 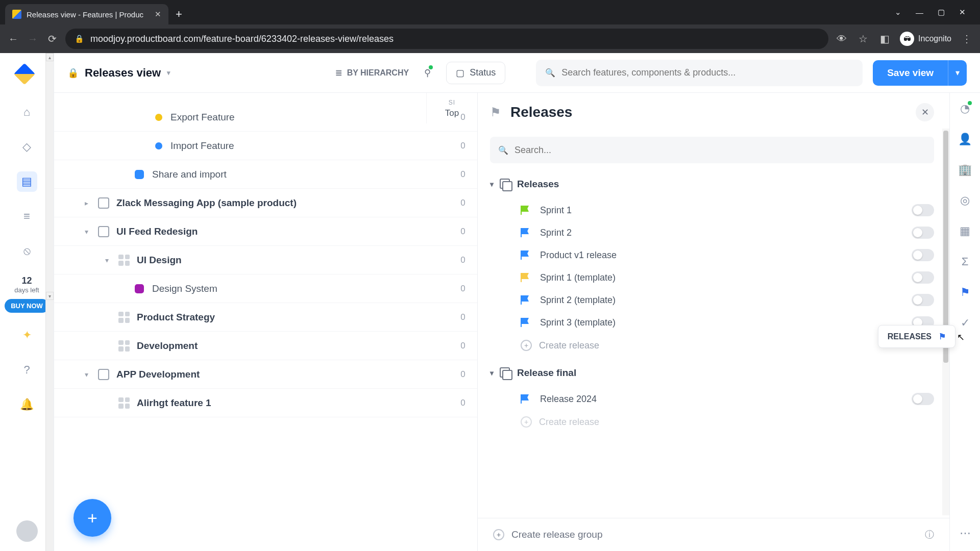 What do you see at coordinates (27, 182) in the screenshot?
I see `features-icon: ▤` at bounding box center [27, 182].